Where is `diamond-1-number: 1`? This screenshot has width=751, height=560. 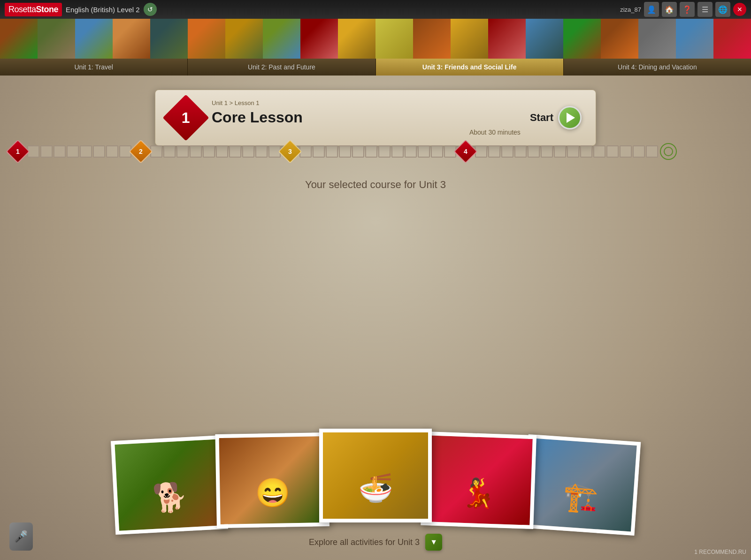 diamond-1-number: 1 is located at coordinates (18, 151).